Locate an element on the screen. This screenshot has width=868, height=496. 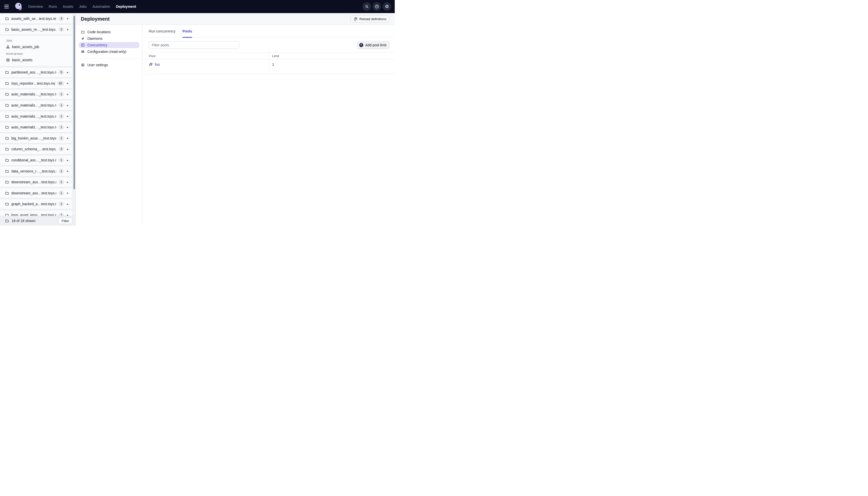
repo-row: column_schema_…test.toys.rep 3 ▸ is located at coordinates (36, 149).